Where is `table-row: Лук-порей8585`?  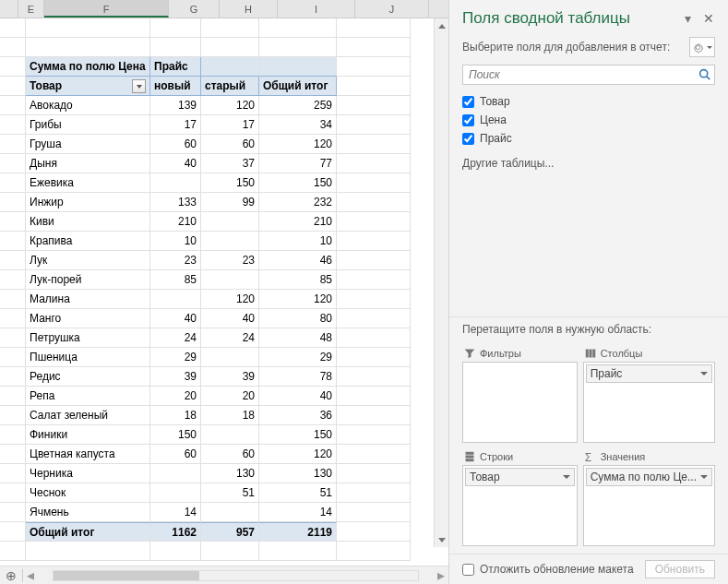
table-row: Лук-порей8585 is located at coordinates (224, 280).